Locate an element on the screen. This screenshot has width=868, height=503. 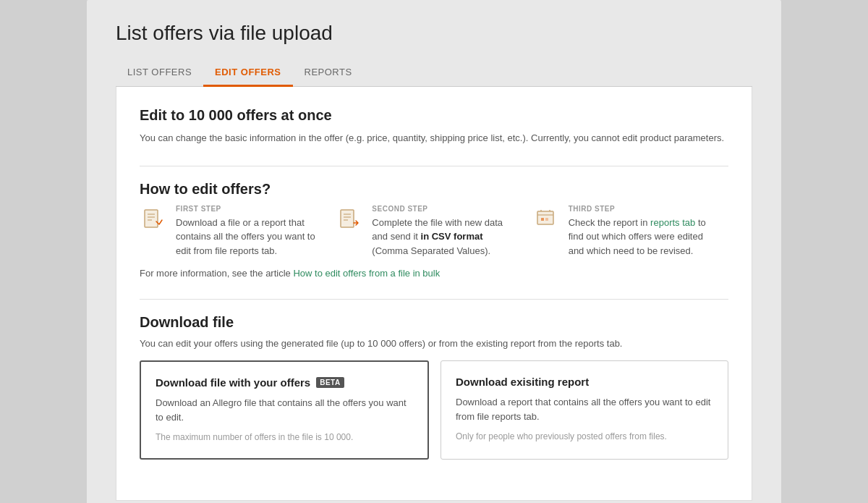
download-card-existing-note: Only for people who previously posted of… is located at coordinates (584, 437).